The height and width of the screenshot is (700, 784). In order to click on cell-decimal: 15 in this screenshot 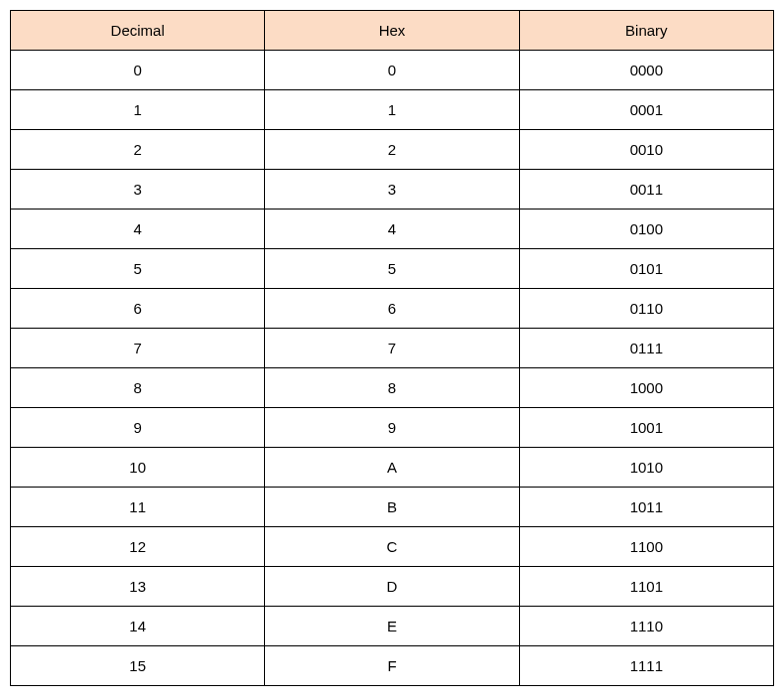, I will do `click(138, 666)`.